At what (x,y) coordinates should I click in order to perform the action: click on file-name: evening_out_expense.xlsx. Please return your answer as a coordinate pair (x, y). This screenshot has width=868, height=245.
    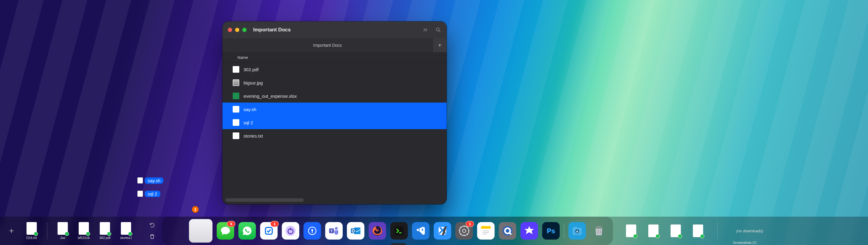
    Looking at the image, I should click on (270, 96).